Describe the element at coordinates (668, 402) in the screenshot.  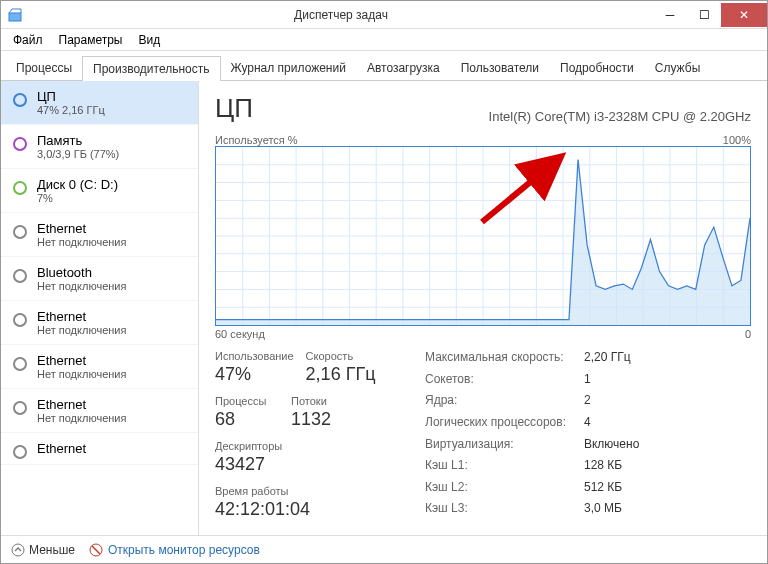
I see `cores-value: 2` at that location.